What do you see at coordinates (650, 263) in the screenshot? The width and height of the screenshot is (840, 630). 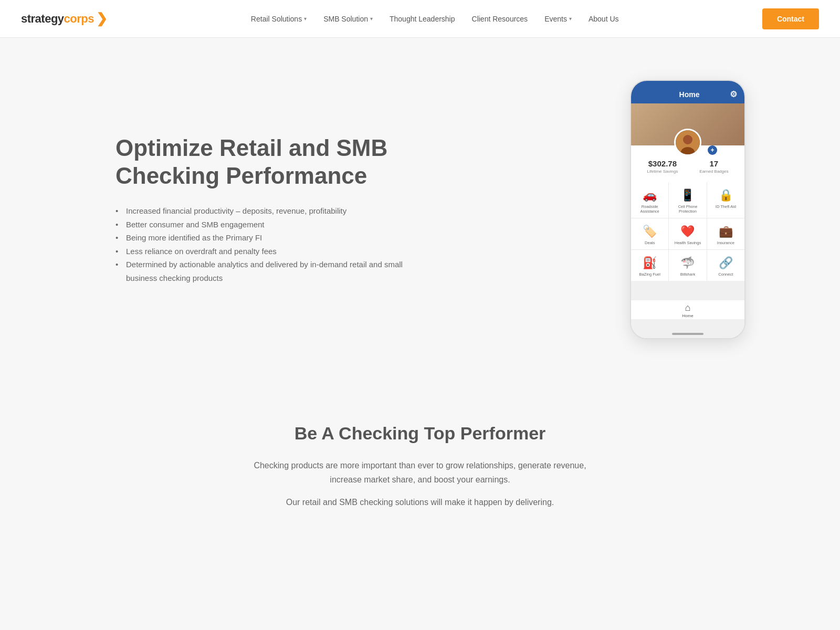 I see `fuel-icon: ⛽` at bounding box center [650, 263].